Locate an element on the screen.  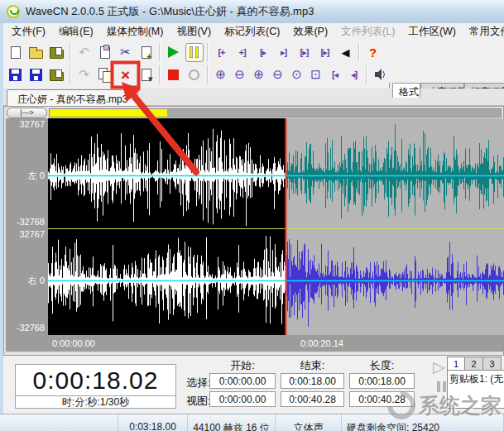
menu-effects: 效果(P) is located at coordinates (310, 31).